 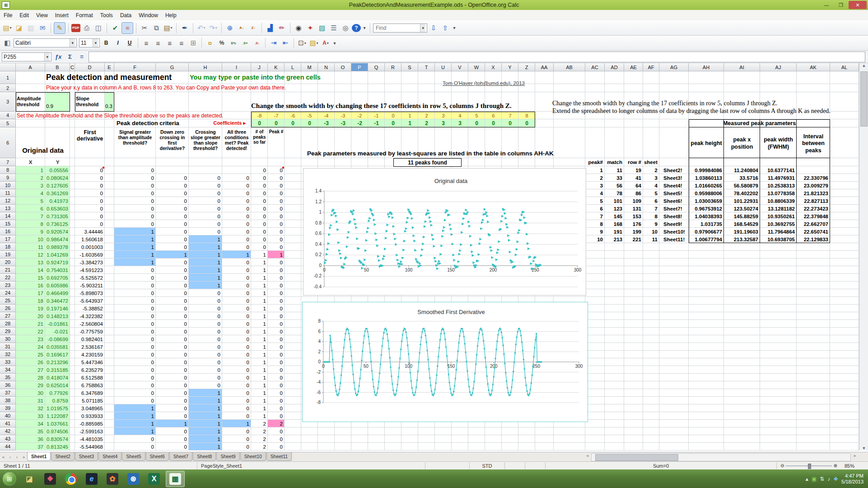 I want to click on zoom-slider: ⊖ ⊕, so click(x=809, y=465).